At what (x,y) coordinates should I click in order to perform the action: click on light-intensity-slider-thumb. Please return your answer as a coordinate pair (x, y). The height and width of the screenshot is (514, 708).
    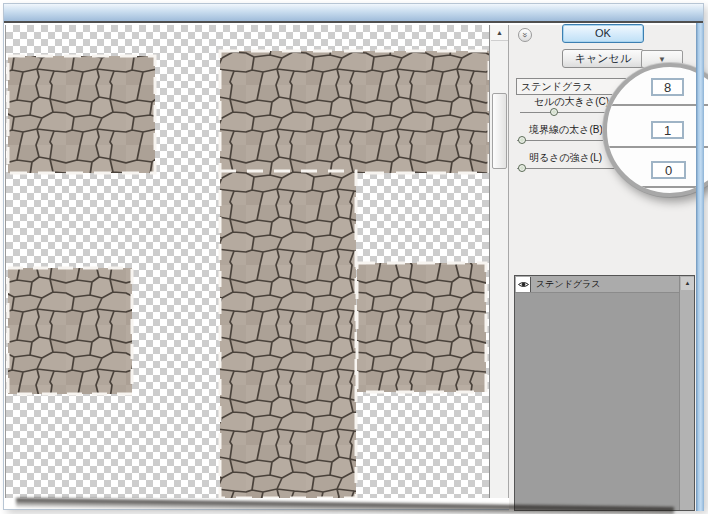
    Looking at the image, I should click on (522, 168).